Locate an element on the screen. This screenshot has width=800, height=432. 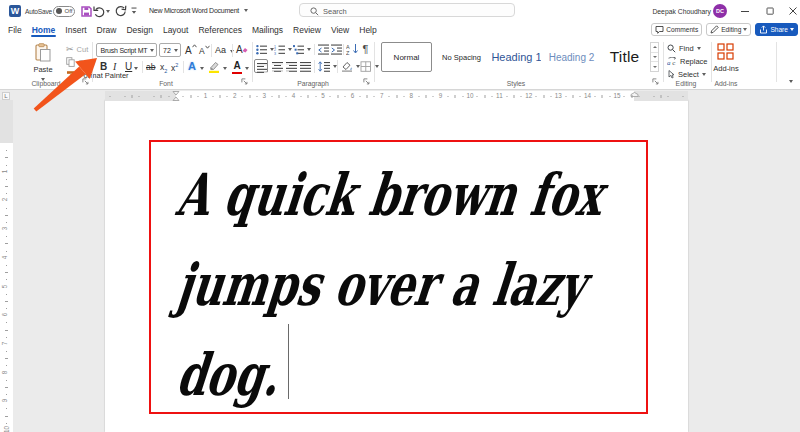
font-color-button: A is located at coordinates (237, 67).